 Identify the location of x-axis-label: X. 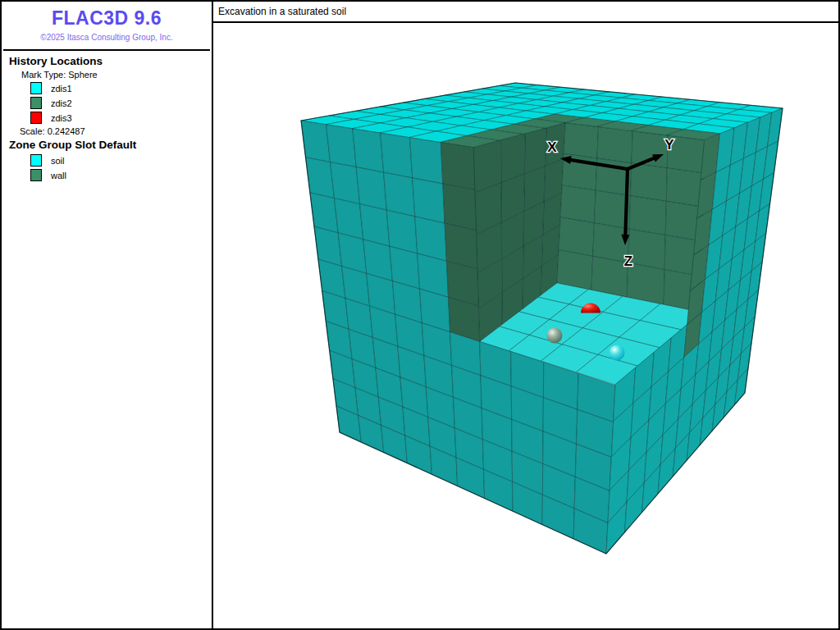
(552, 148).